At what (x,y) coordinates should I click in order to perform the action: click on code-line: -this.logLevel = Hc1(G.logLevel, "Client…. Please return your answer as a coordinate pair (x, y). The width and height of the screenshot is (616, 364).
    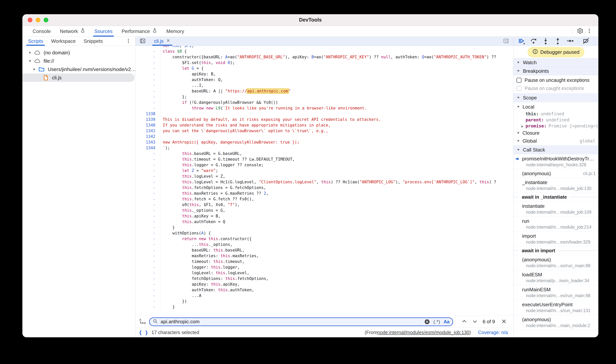
    Looking at the image, I should click on (324, 182).